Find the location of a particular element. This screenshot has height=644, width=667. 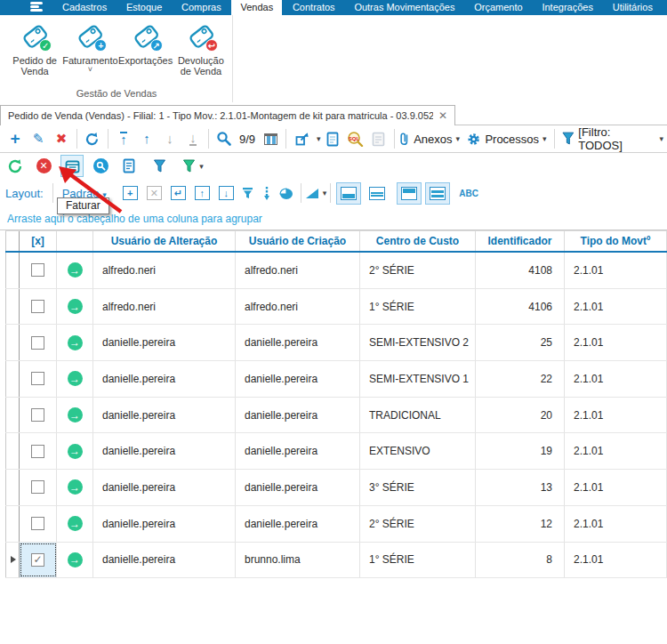

first-record-button: ↑ is located at coordinates (124, 139).